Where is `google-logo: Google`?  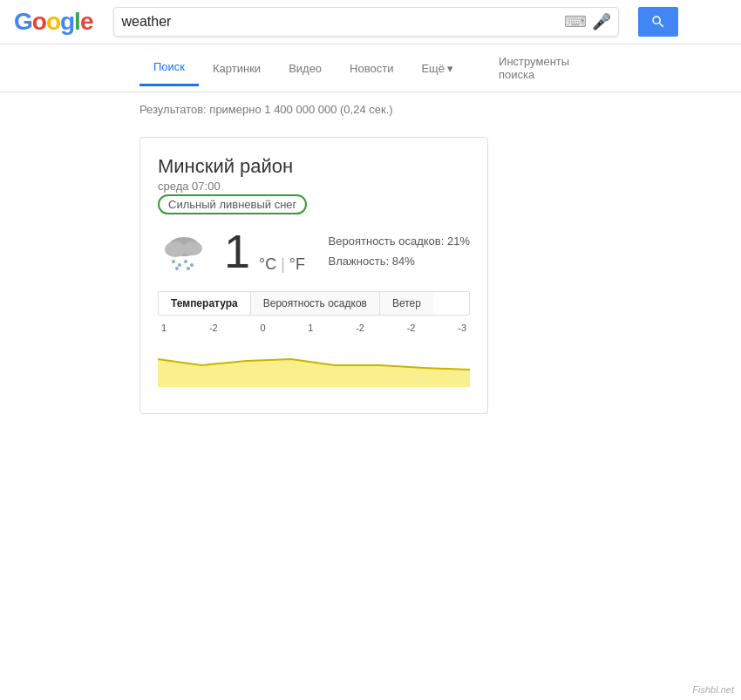 google-logo: Google is located at coordinates (53, 22).